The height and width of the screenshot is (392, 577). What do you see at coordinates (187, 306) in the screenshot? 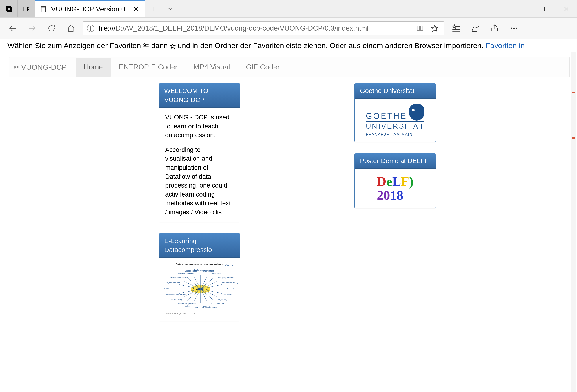
I see `diagram-node: Video` at bounding box center [187, 306].